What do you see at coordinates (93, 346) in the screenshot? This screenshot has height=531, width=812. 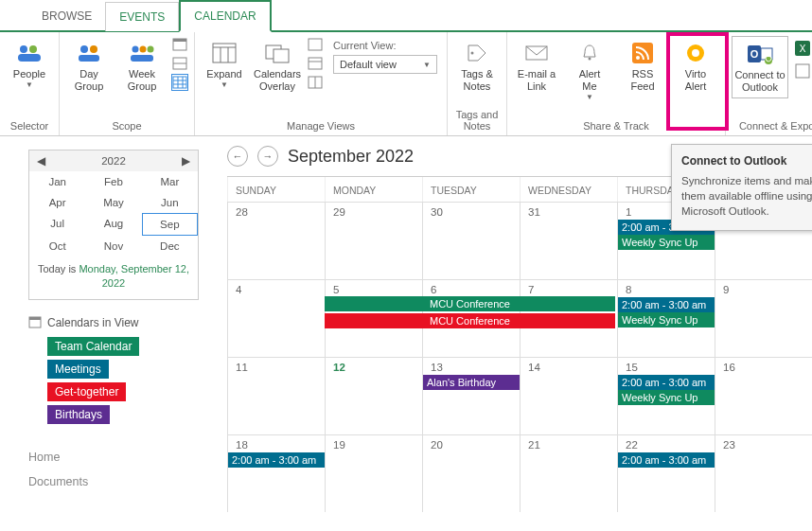 I see `calendar-chip: Team Calendar` at bounding box center [93, 346].